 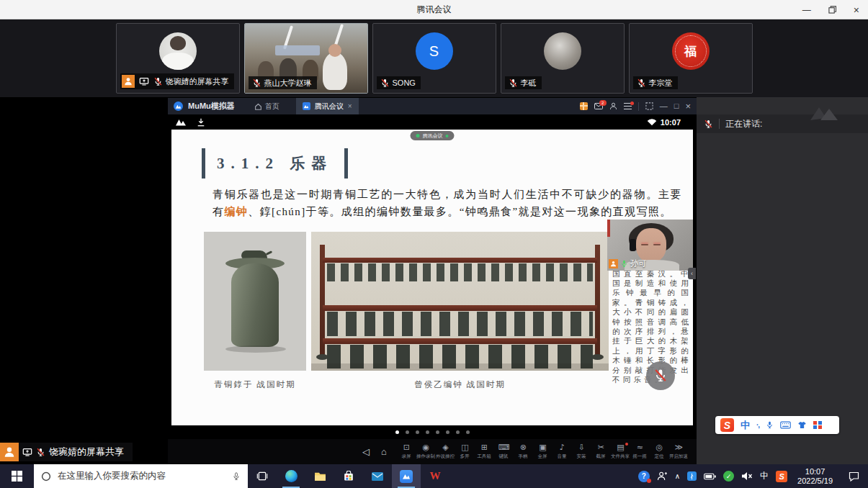 I want to click on participant-tile-lidi: 李砥, so click(x=563, y=58).